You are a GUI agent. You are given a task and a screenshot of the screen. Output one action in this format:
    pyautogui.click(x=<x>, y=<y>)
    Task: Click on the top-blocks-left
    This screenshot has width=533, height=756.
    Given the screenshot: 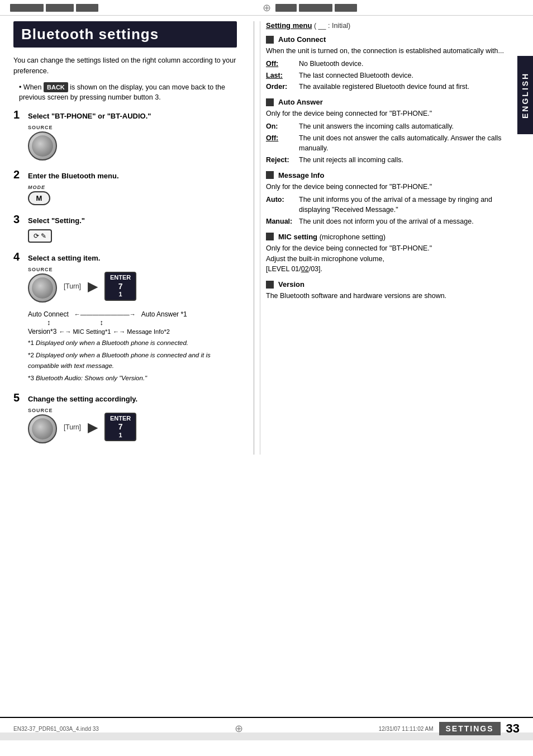 What is the action you would take?
    pyautogui.click(x=136, y=8)
    